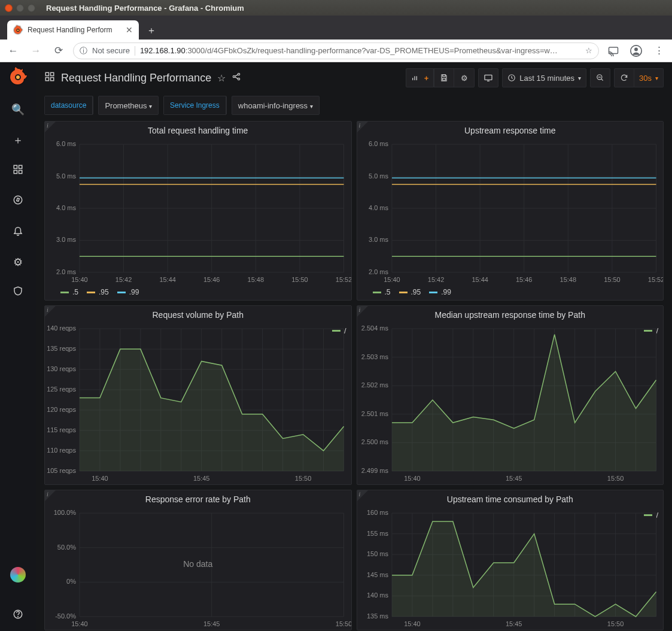 This screenshot has width=672, height=631. What do you see at coordinates (420, 78) in the screenshot?
I see `add-panel-button: +` at bounding box center [420, 78].